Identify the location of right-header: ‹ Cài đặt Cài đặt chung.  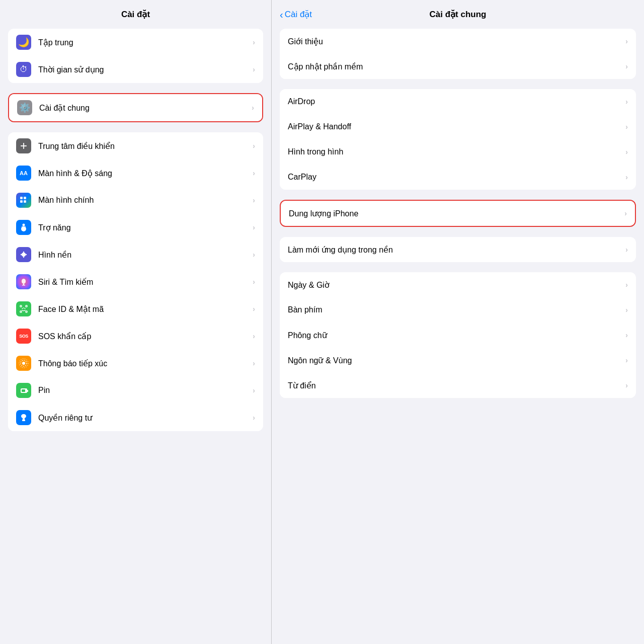
(458, 12).